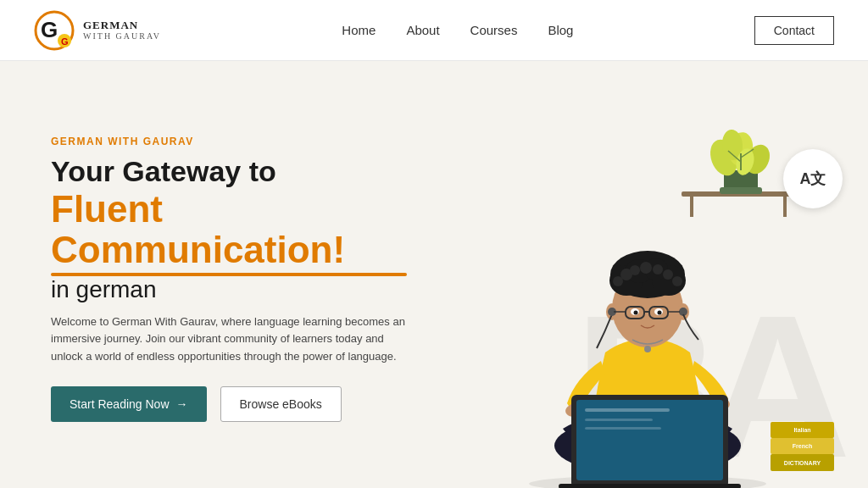  What do you see at coordinates (802, 430) in the screenshot?
I see `book-item: Italian` at bounding box center [802, 430].